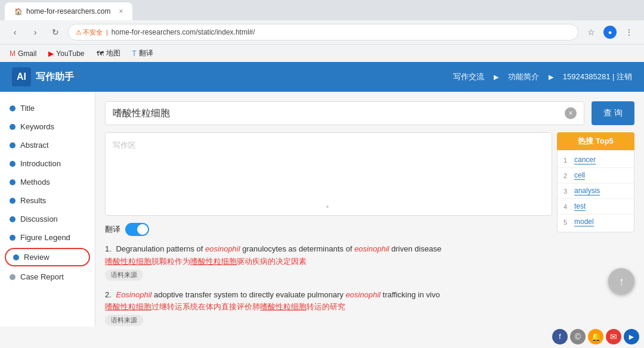 The width and height of the screenshot is (644, 348). I want to click on dot-methods, so click(13, 182).